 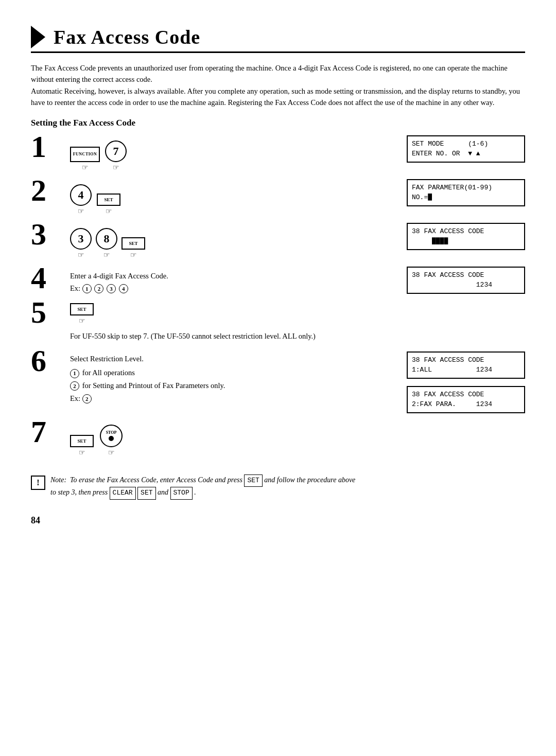 I want to click on note-set-key: SET, so click(x=253, y=481).